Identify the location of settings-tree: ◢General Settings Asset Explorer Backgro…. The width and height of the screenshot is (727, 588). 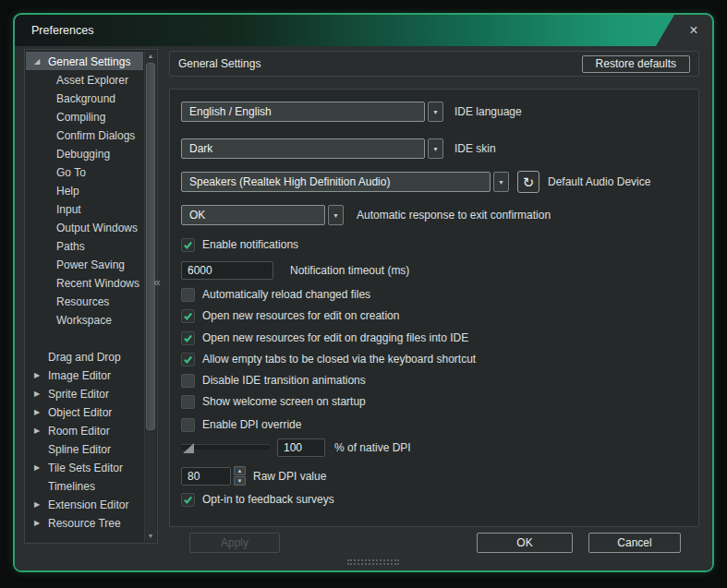
(85, 297).